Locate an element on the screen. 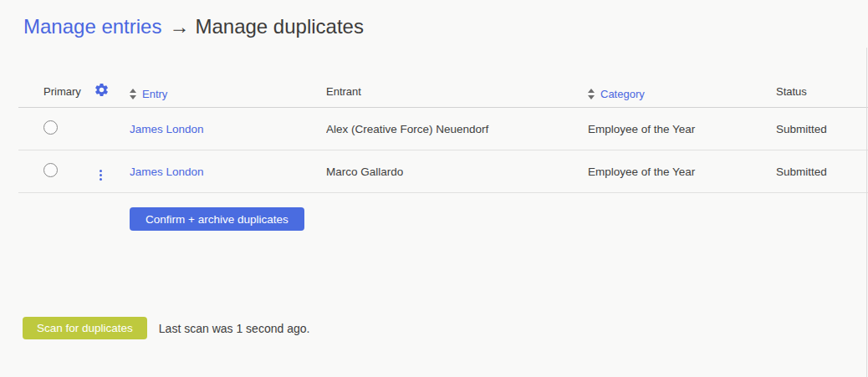 The height and width of the screenshot is (377, 868). breadcrumb: Manage entries→Manage duplicates is located at coordinates (434, 20).